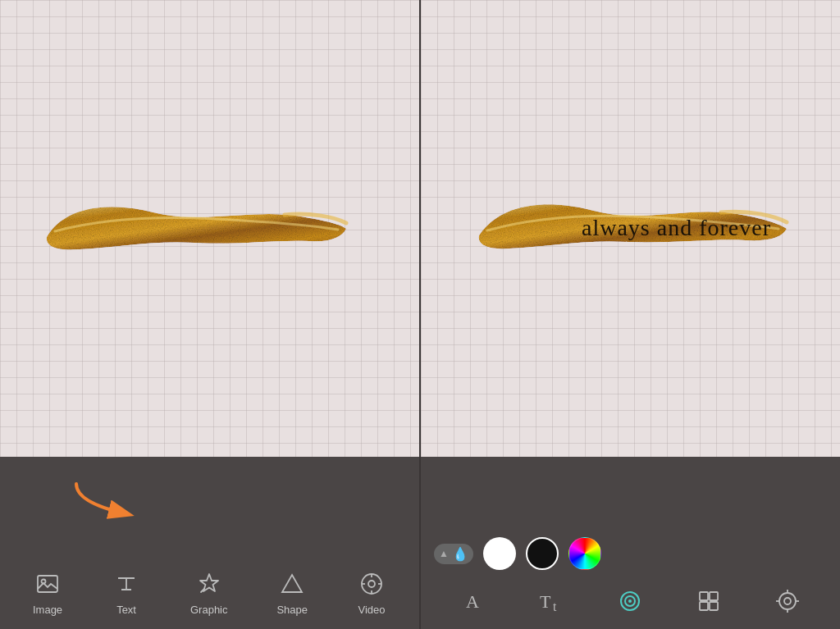  I want to click on format-row: A T t, so click(630, 603).